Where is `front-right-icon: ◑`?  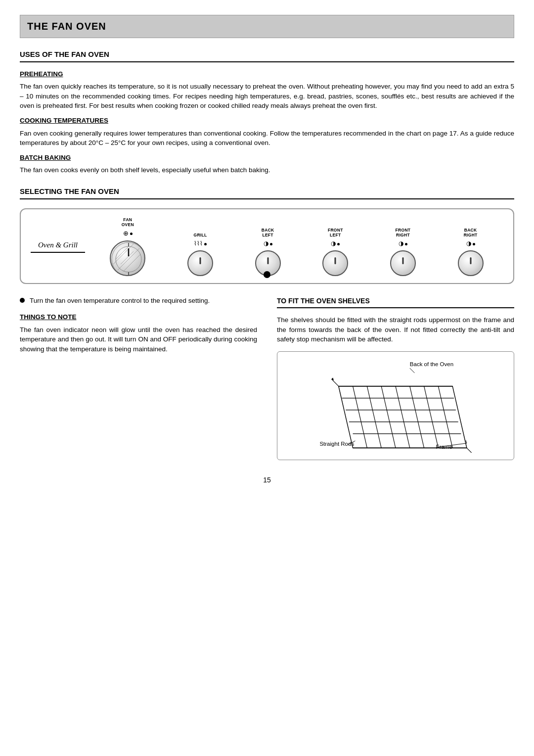
front-right-icon: ◑ is located at coordinates (401, 243).